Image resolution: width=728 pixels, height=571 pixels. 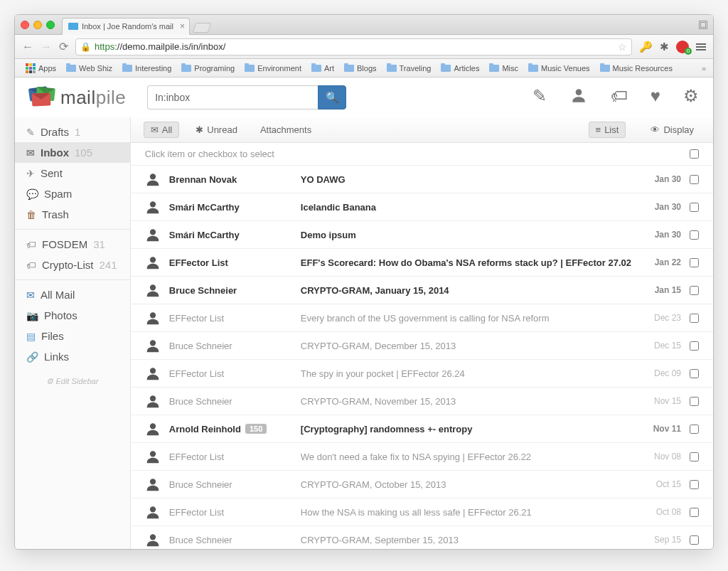 I want to click on message-row: Bruce SchneierCRYPTO-GRAM, December 15, …, so click(x=422, y=346).